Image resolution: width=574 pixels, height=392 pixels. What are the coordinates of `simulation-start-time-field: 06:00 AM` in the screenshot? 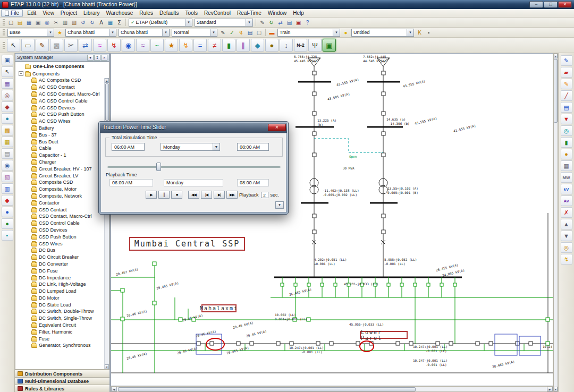 It's located at (128, 147).